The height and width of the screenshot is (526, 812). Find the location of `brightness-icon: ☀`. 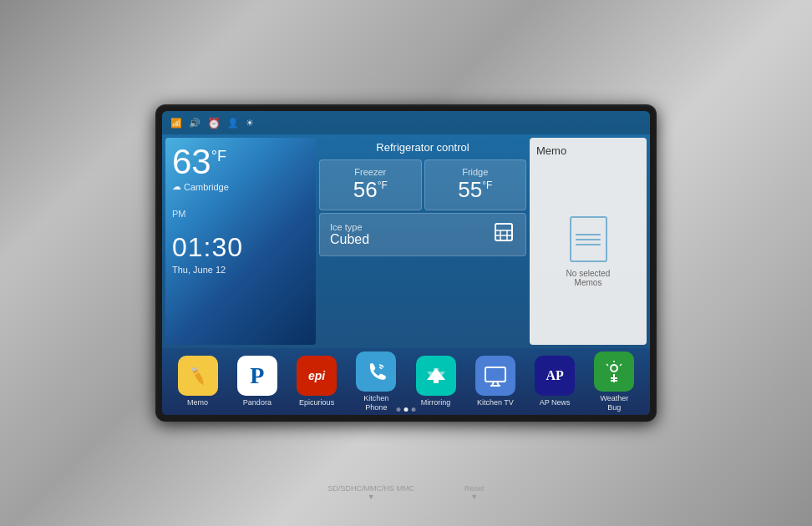

brightness-icon: ☀ is located at coordinates (250, 124).